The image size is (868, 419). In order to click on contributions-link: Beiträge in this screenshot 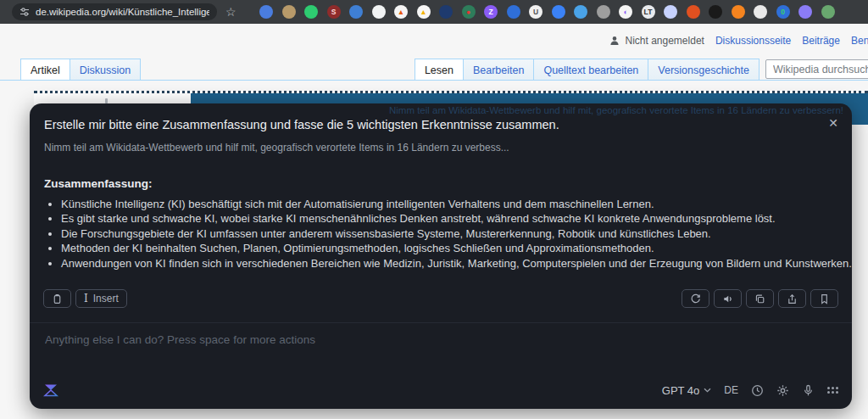, I will do `click(821, 41)`.